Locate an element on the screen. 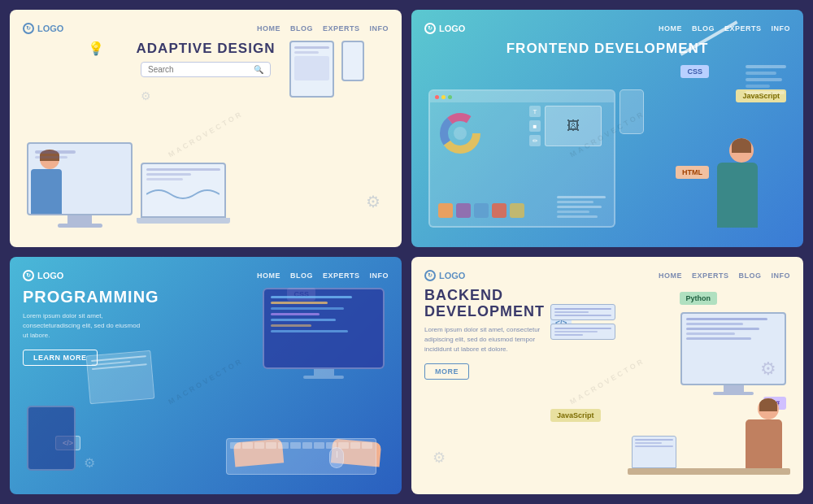 The height and width of the screenshot is (504, 813). card-4-nav: ↻ LOGO HOME EXPERTS BLOG INFO is located at coordinates (607, 276).